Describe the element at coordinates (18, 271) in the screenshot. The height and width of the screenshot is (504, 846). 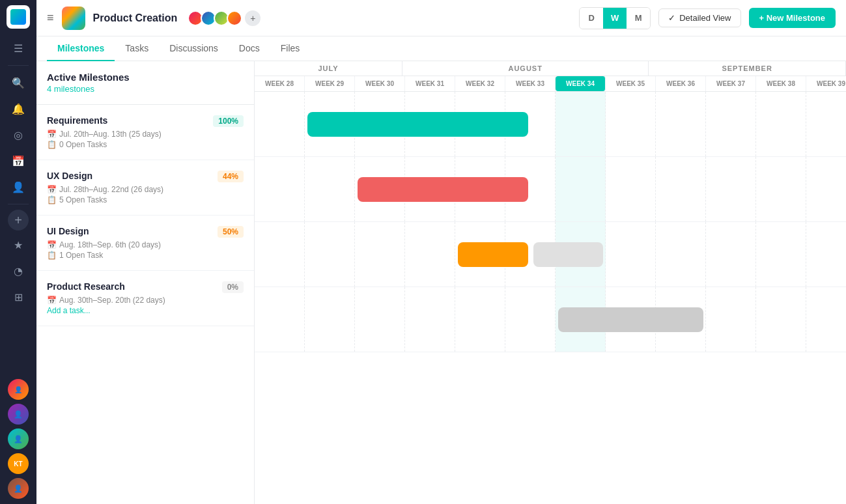
I see `chart-icon: ◔` at that location.